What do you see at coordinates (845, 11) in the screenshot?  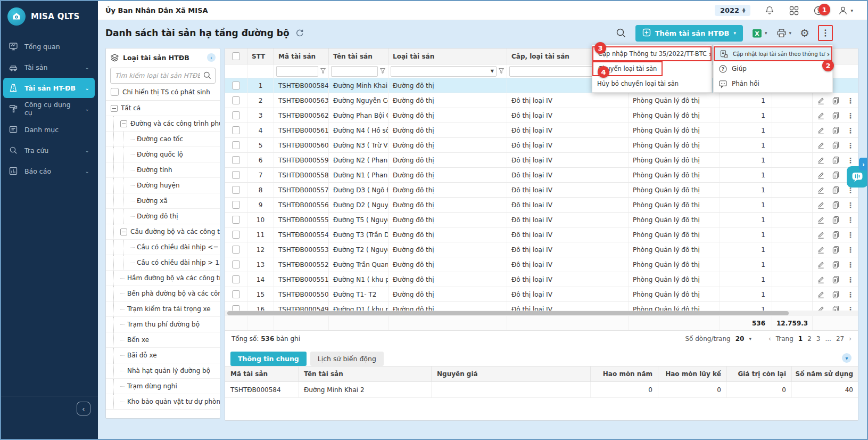 I see `user-menu: ▾` at bounding box center [845, 11].